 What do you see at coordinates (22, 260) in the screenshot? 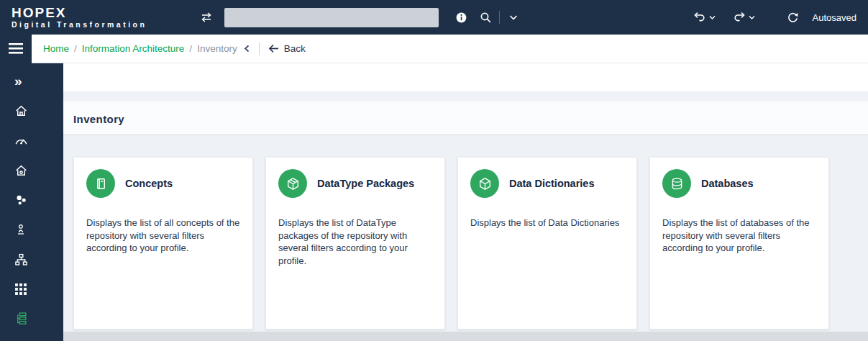
I see `workflow-icon` at bounding box center [22, 260].